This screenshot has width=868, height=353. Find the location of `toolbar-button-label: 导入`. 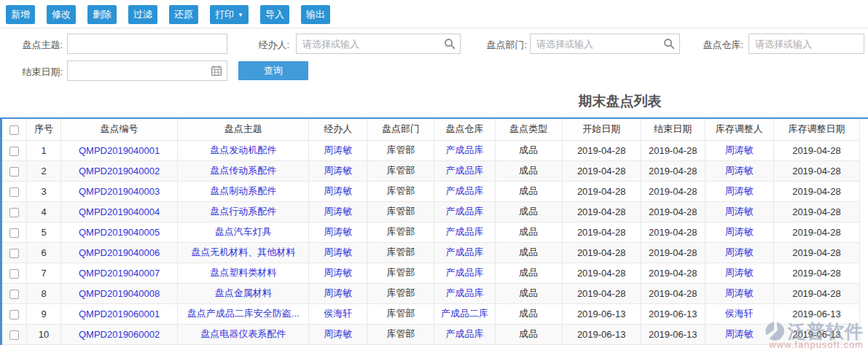

toolbar-button-label: 导入 is located at coordinates (275, 15).